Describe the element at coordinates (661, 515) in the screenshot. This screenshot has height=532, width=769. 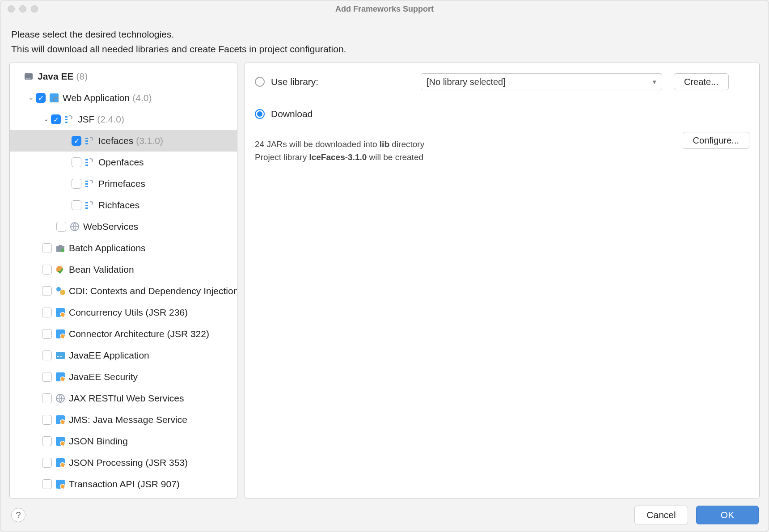
I see `cancel-button: Cancel` at that location.